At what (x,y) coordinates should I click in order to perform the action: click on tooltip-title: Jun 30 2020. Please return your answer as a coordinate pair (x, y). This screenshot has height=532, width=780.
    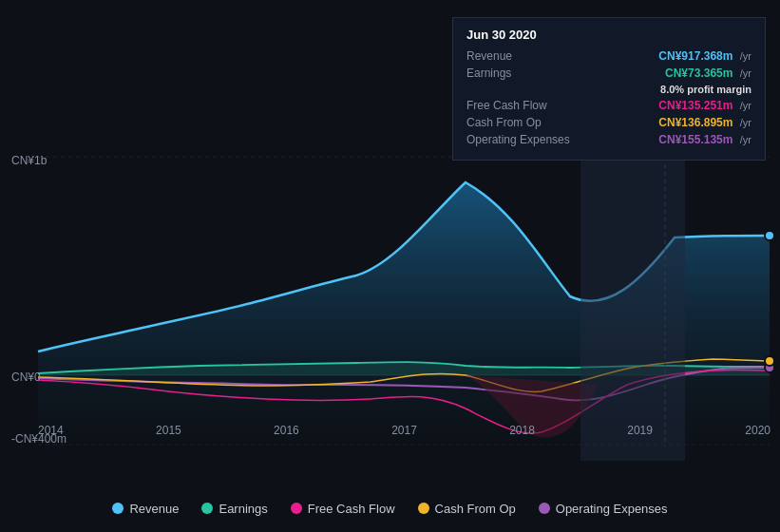
    Looking at the image, I should click on (609, 34).